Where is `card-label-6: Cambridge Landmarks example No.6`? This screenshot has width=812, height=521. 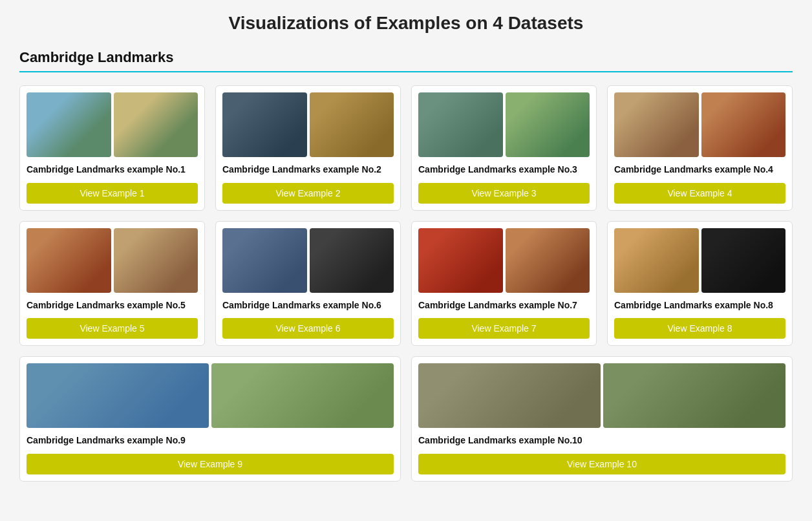
card-label-6: Cambridge Landmarks example No.6 is located at coordinates (308, 306).